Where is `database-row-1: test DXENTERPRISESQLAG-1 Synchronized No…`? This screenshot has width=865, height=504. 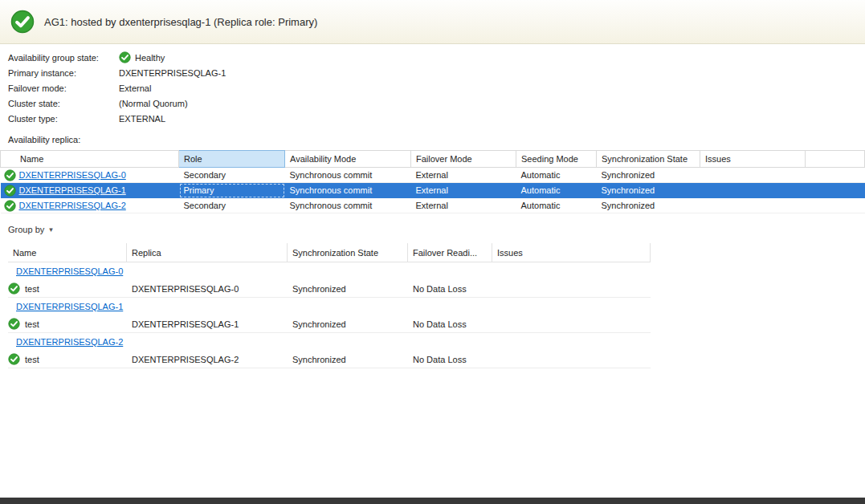 database-row-1: test DXENTERPRISESQLAG-1 Synchronized No… is located at coordinates (329, 324).